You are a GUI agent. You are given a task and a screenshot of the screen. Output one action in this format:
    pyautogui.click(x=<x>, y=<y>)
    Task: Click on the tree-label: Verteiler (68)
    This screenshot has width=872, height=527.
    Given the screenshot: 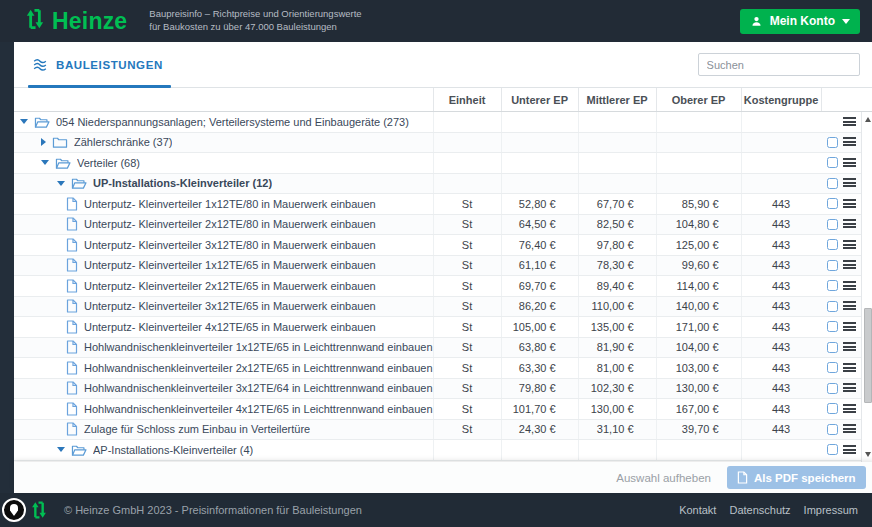 What is the action you would take?
    pyautogui.click(x=108, y=163)
    